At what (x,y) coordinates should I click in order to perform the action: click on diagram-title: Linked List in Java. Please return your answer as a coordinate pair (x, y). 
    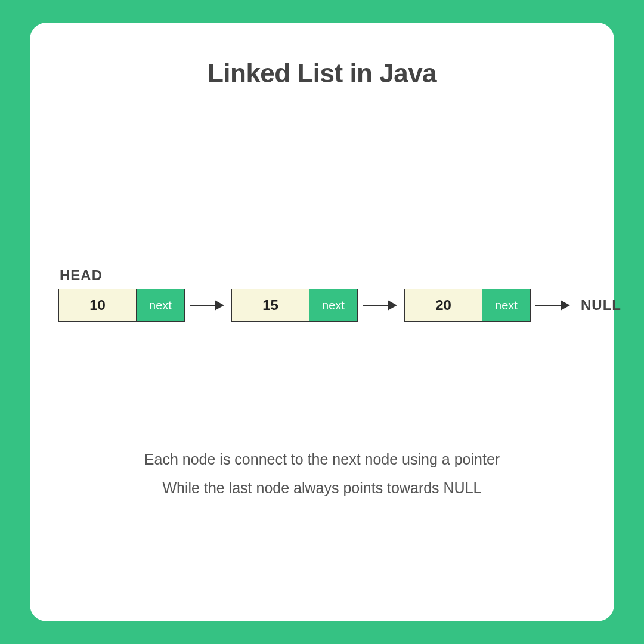
    Looking at the image, I should click on (322, 73).